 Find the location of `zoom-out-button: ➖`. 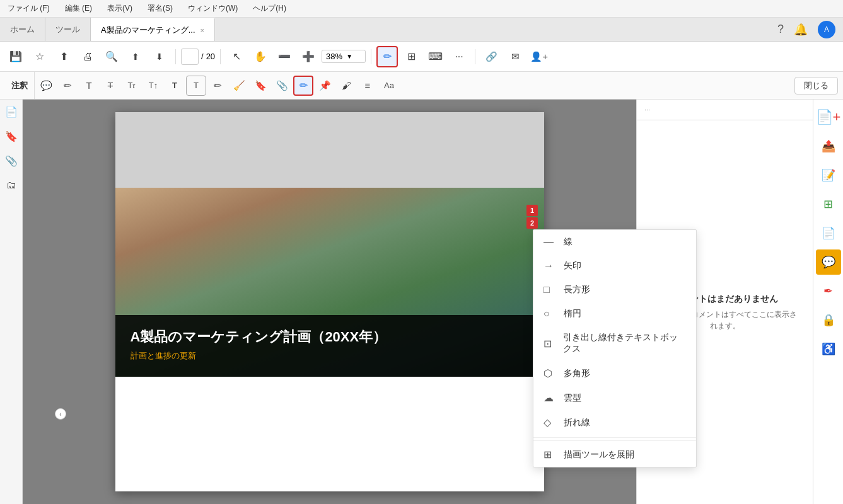

zoom-out-button: ➖ is located at coordinates (284, 57).